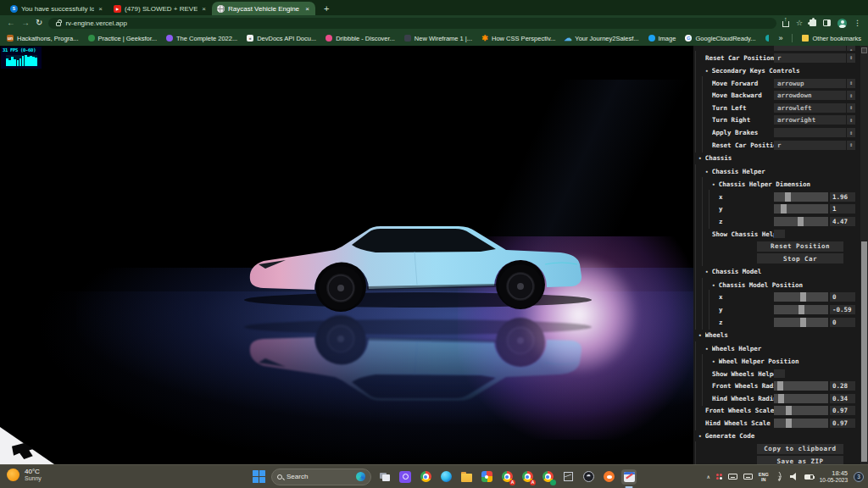  Describe the element at coordinates (859, 477) in the screenshot. I see `notification-badge: 3` at that location.